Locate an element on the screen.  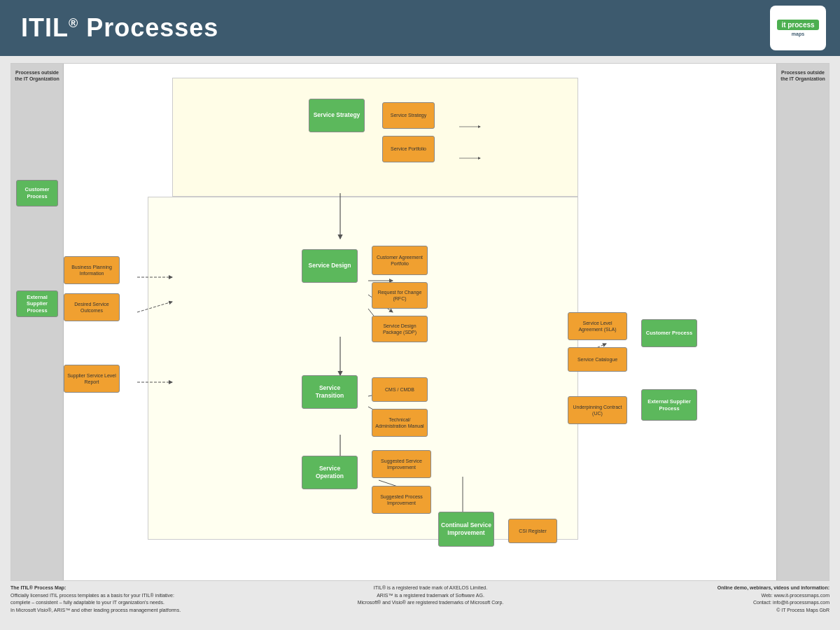
customer-process-right: Customer Process is located at coordinates (669, 333).